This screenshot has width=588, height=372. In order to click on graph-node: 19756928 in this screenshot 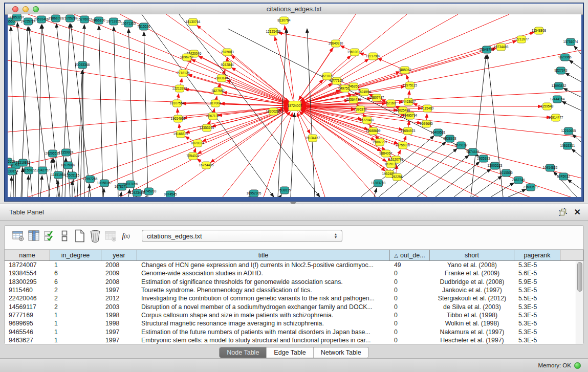, I will do `click(403, 145)`.